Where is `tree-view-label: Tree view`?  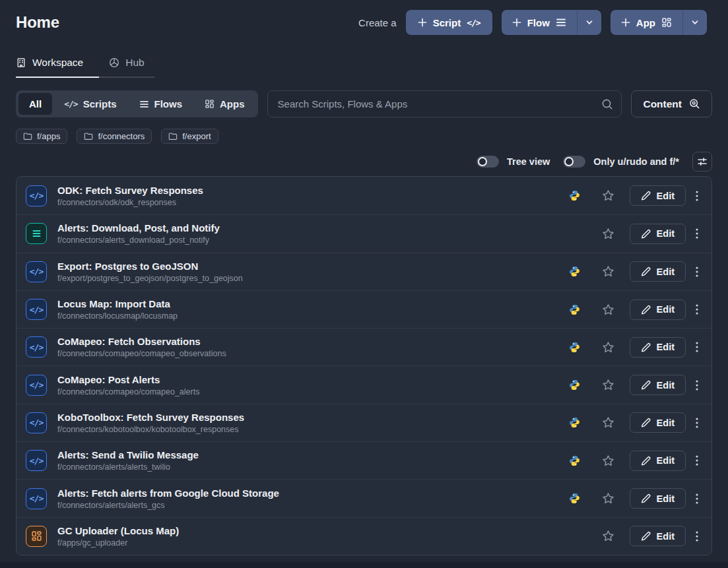
tree-view-label: Tree view is located at coordinates (528, 162).